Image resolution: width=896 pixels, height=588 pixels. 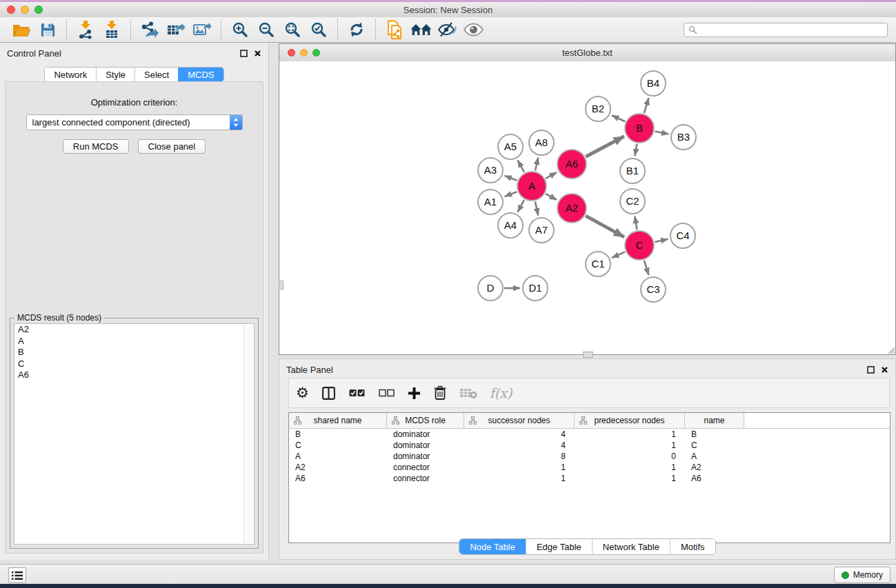 I want to click on memory-button: Memory, so click(x=862, y=575).